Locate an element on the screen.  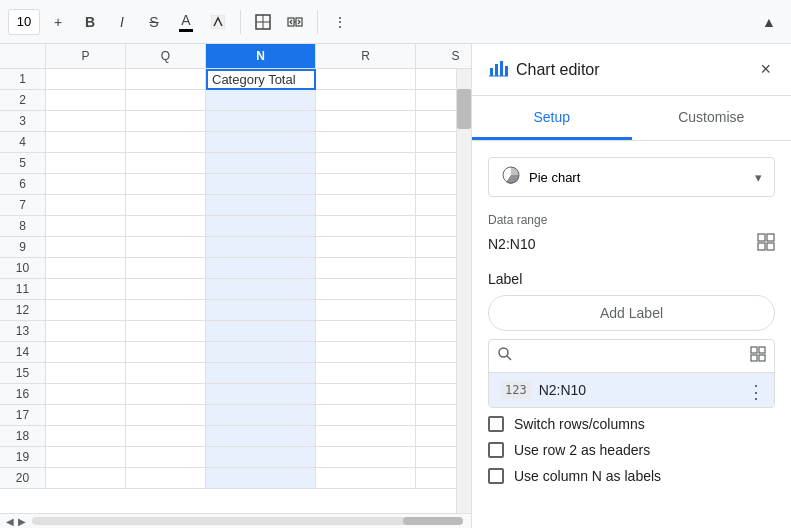
col-header-Q: Q is located at coordinates (166, 56).